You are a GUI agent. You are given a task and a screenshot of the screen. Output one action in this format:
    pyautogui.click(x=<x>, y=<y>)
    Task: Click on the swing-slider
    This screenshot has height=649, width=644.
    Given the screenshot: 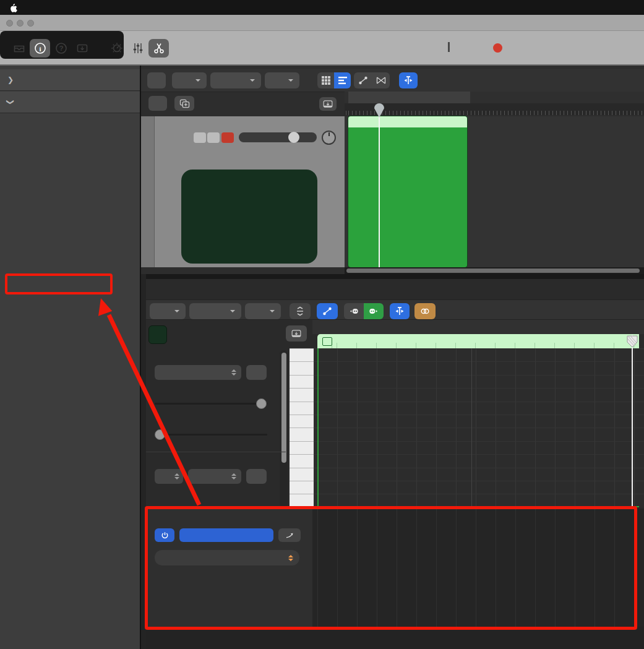 What is the action you would take?
    pyautogui.click(x=211, y=434)
    